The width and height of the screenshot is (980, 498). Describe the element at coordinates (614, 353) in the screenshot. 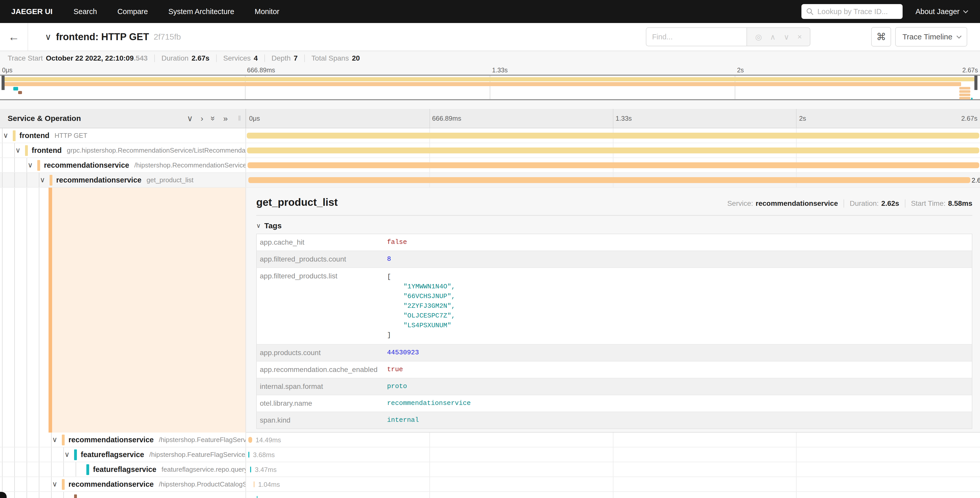

I see `tag-row: app.products.count 44530923` at that location.